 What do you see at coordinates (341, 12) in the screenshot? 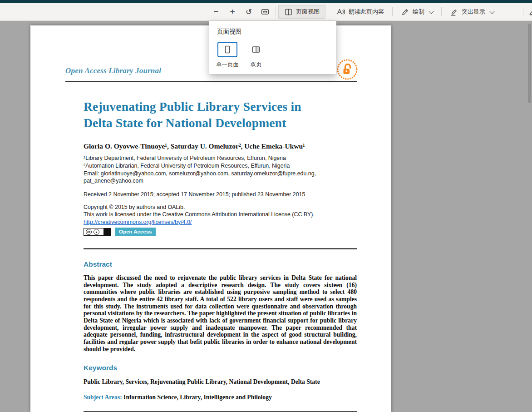
I see `read-aloud-icon` at bounding box center [341, 12].